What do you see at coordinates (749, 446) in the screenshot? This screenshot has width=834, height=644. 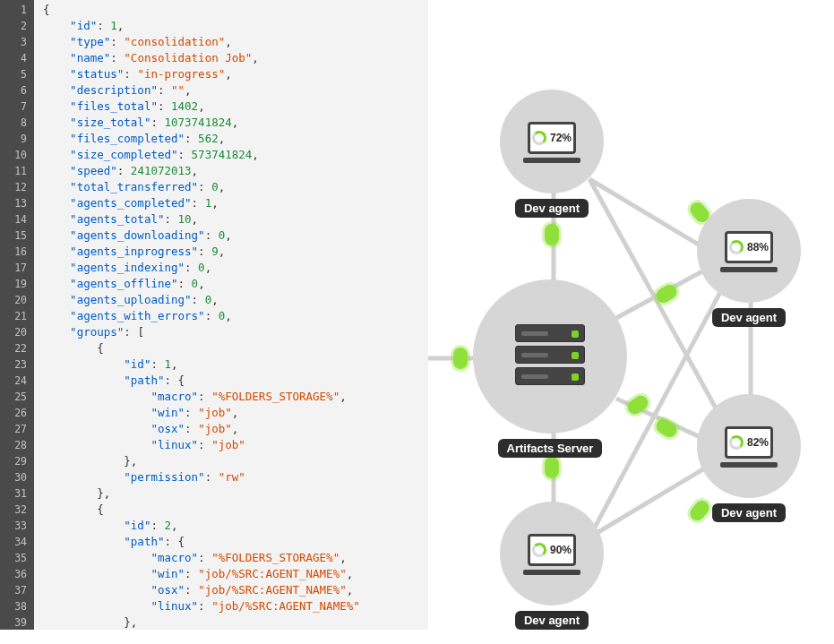 I see `node-circle: 82%` at bounding box center [749, 446].